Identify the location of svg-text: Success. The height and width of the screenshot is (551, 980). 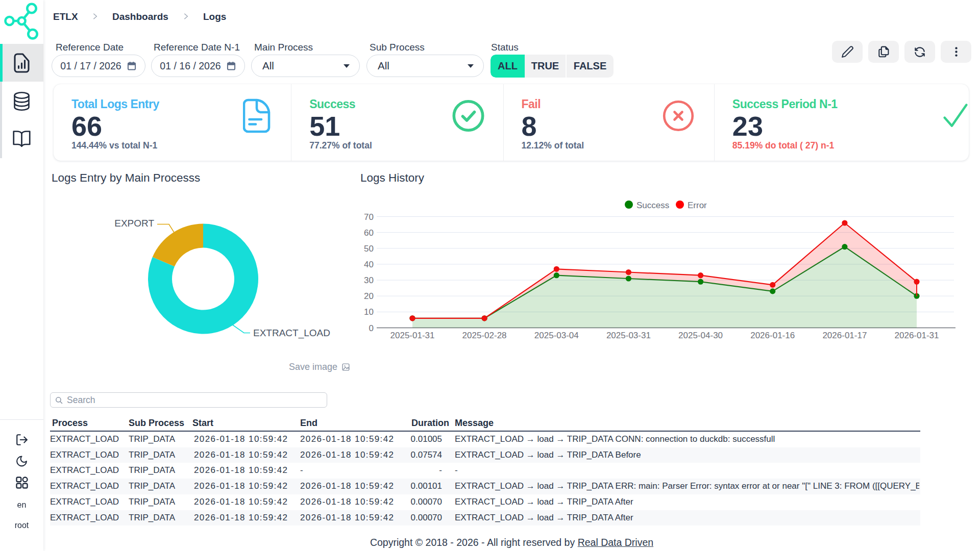
(653, 205).